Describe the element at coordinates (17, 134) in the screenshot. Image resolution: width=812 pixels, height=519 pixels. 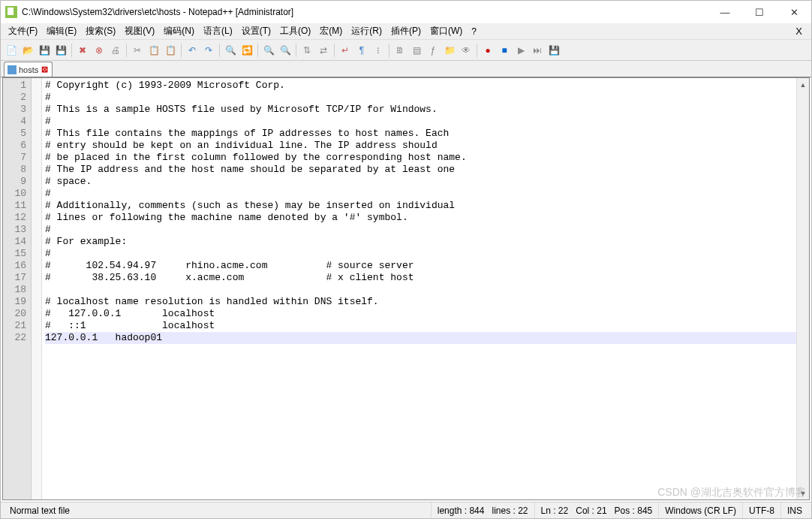
I see `line-number: 5` at that location.